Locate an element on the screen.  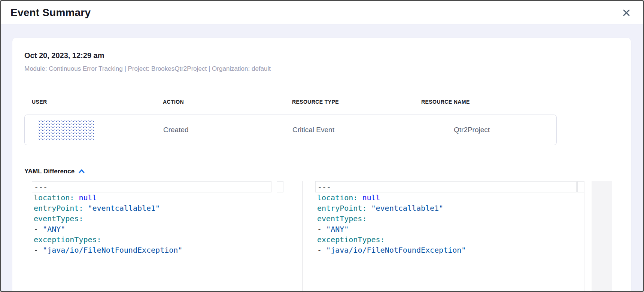
event-timestamp: Oct 20, 2023, 12:29 am is located at coordinates (322, 55).